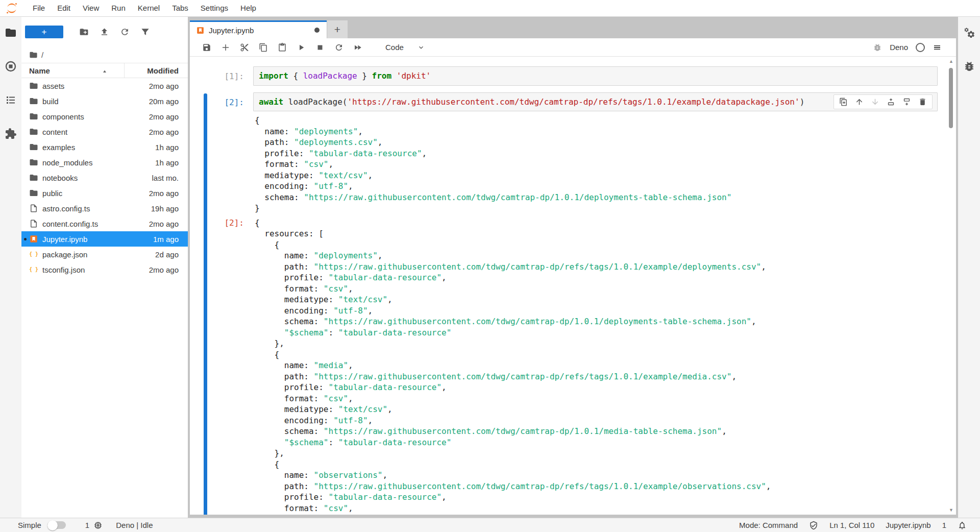 Image resolution: width=980 pixels, height=532 pixels. Describe the element at coordinates (969, 33) in the screenshot. I see `sidebar-item-property-inspector` at that location.